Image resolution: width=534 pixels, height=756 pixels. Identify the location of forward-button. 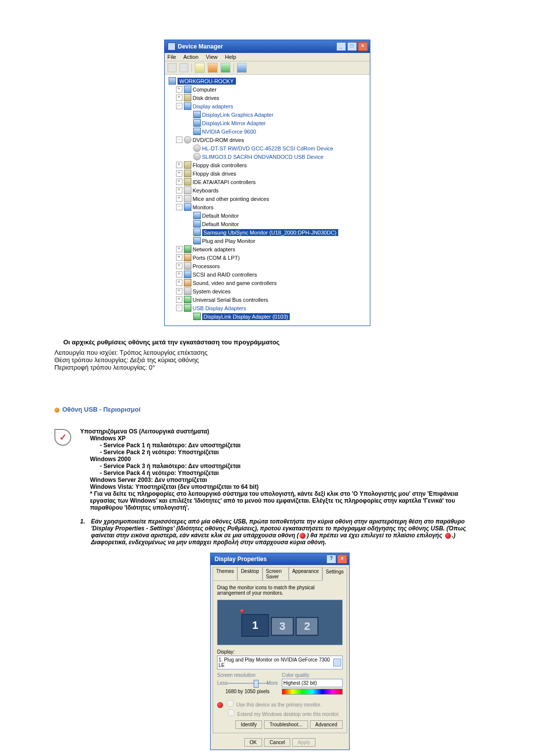
(184, 68).